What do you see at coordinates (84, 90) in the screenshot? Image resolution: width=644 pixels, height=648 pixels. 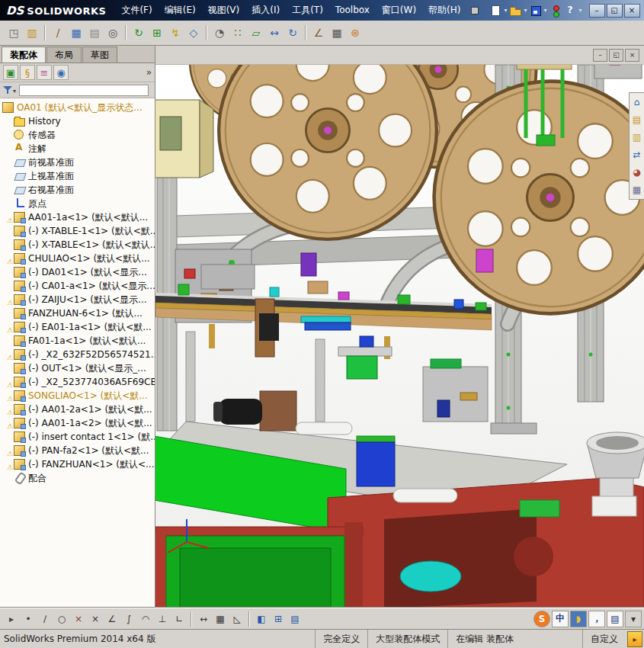 I see `filter-input` at bounding box center [84, 90].